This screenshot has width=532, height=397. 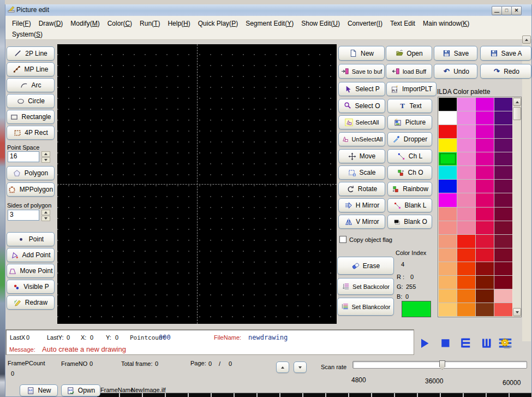 What do you see at coordinates (362, 205) in the screenshot?
I see `h-mirror-button: H Mirror` at bounding box center [362, 205].